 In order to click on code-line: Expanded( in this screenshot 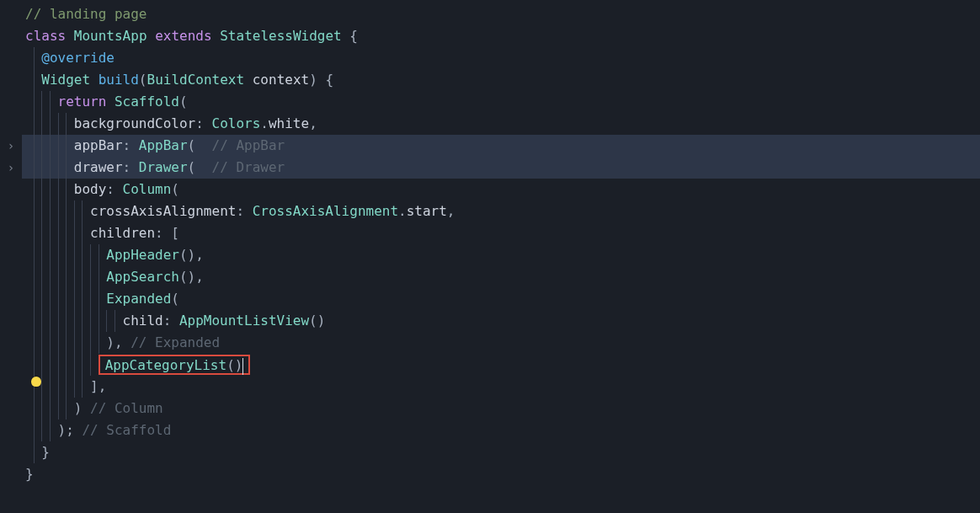, I will do `click(501, 299)`.